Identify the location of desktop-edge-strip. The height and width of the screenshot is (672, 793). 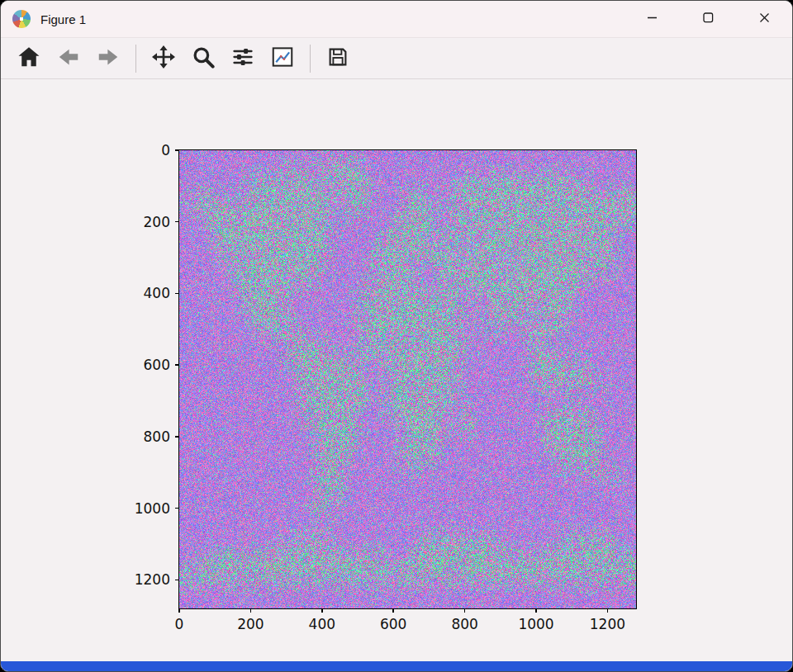
(396, 666).